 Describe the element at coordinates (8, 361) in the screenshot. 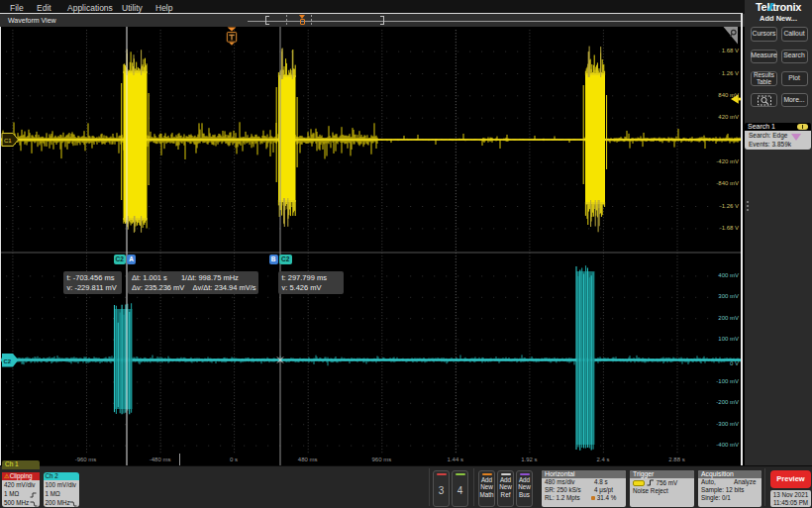

I see `svg-text: C2` at that location.